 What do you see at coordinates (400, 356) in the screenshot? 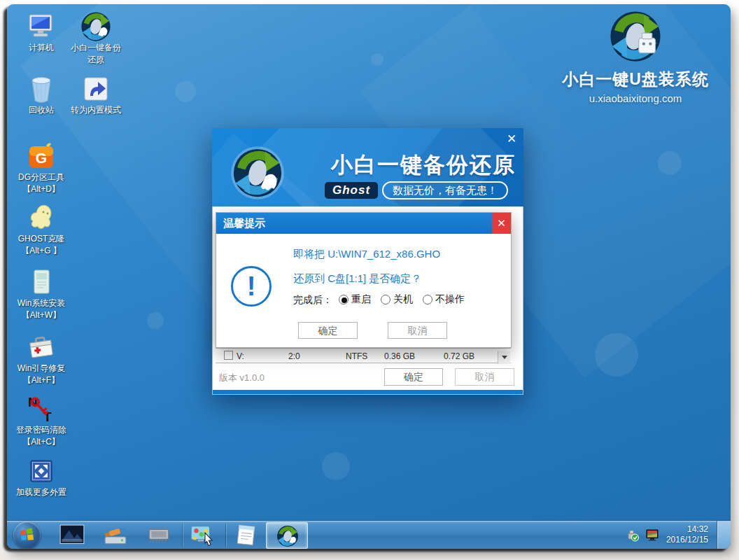
I see `drive-used: 0.36 GB` at bounding box center [400, 356].